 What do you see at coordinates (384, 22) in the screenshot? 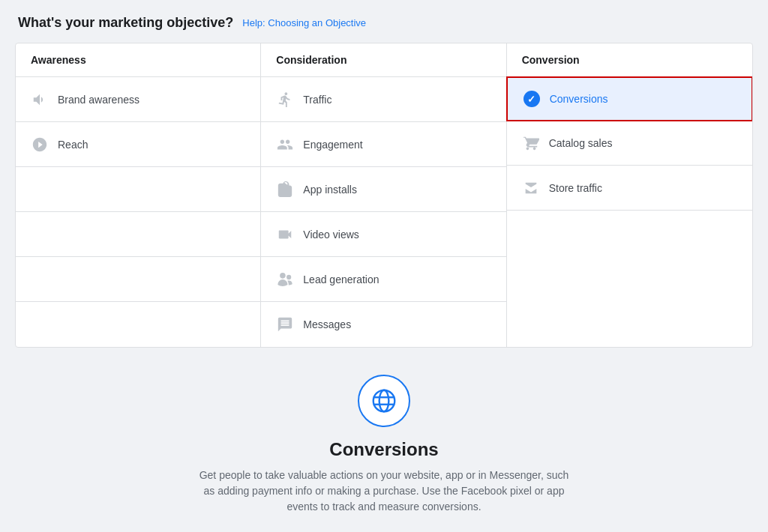
I see `header-row: What's your marketing objective? Help: C…` at bounding box center [384, 22].